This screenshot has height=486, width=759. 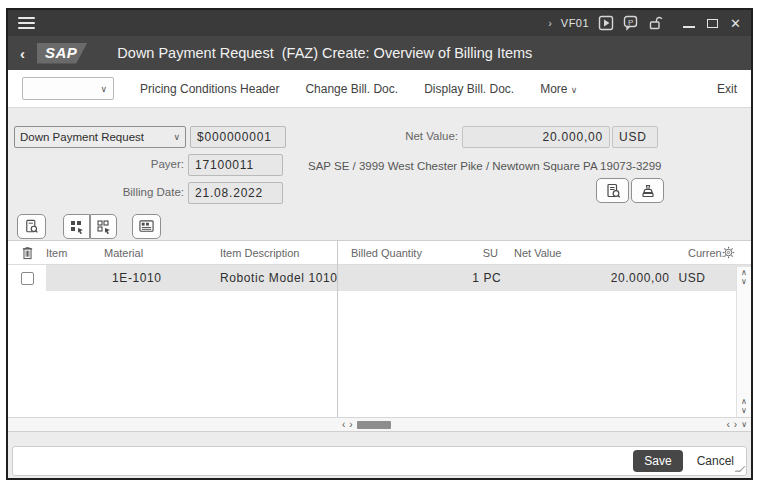 I want to click on row-checkbox, so click(x=28, y=278).